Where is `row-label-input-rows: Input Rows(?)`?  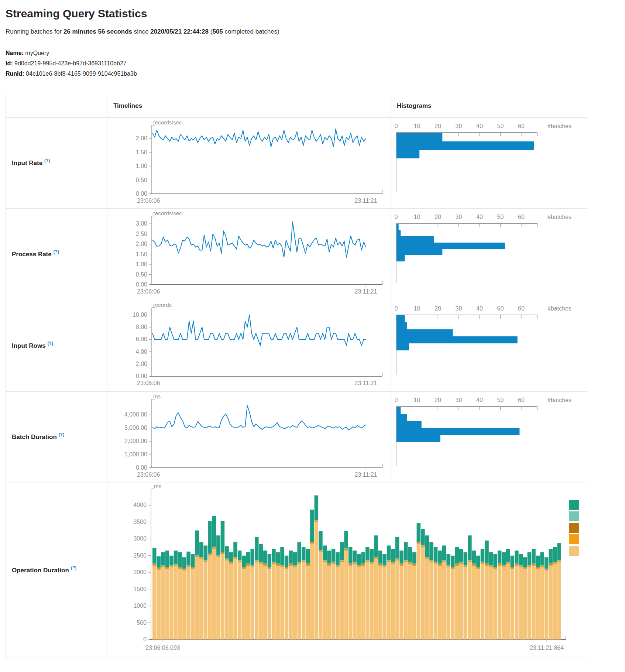
row-label-input-rows: Input Rows(?) is located at coordinates (56, 346).